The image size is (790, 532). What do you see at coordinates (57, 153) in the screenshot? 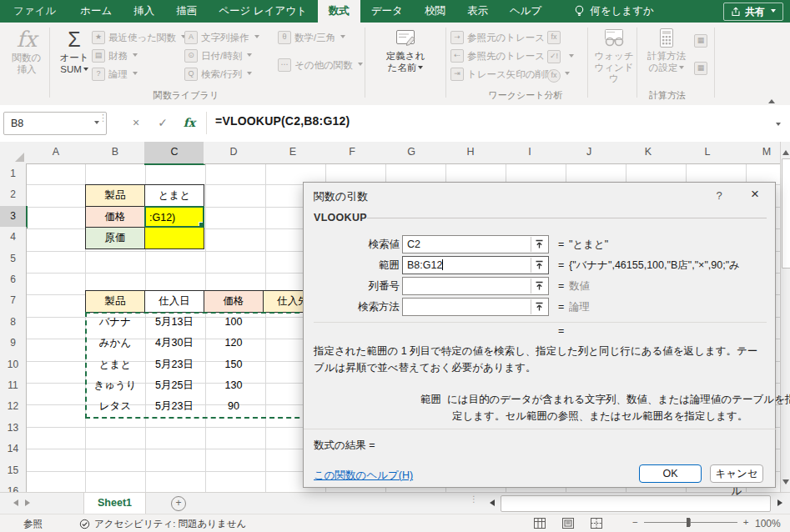
I see `column-header-A: A` at bounding box center [57, 153].